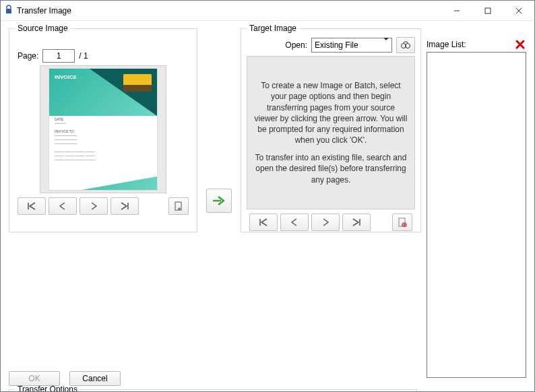 The width and height of the screenshot is (535, 392). I want to click on page-label: Page:, so click(28, 56).